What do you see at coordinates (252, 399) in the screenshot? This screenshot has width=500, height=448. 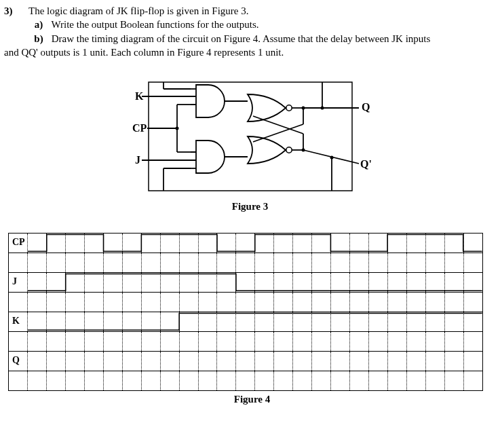 I see `figure-4-caption: Figure 4` at bounding box center [252, 399].